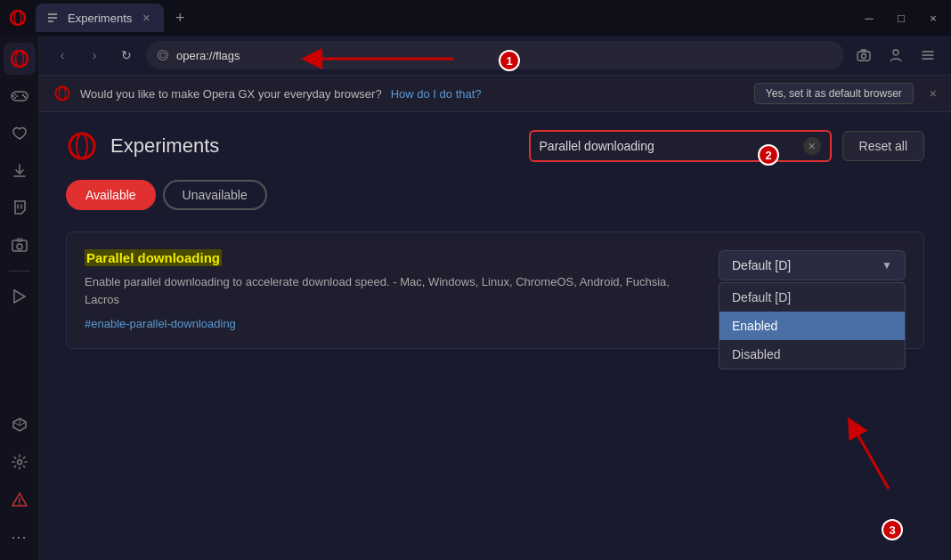  I want to click on camera-btn, so click(864, 55).